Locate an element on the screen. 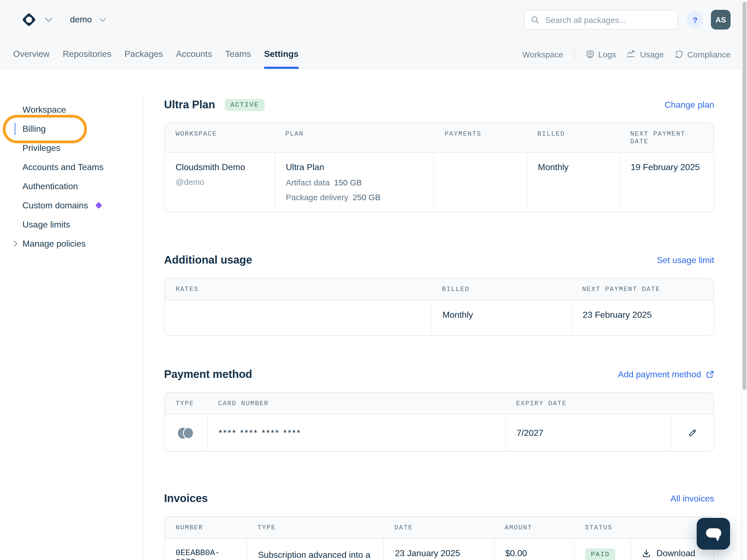 The image size is (747, 560). card-type-cell is located at coordinates (186, 433).